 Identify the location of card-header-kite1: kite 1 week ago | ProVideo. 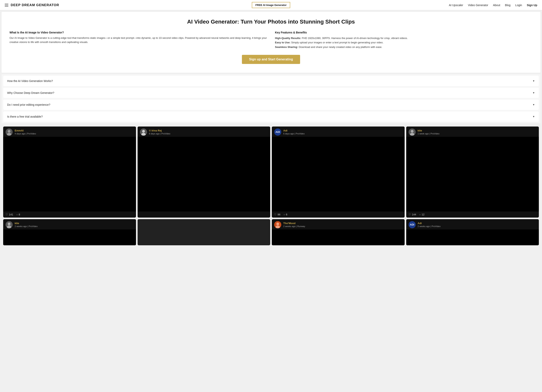
(473, 131).